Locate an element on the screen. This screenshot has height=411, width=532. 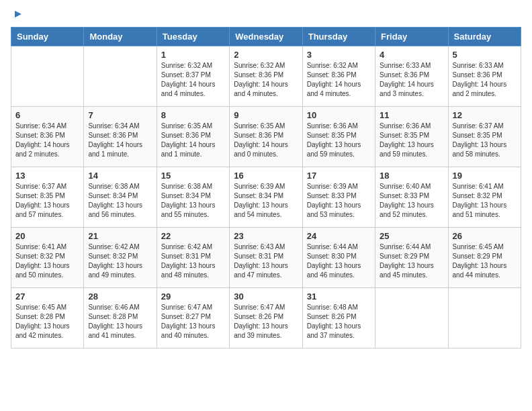
calendar-cell: 7Sunrise: 6:34 AM Sunset: 8:36 PM Daylig… is located at coordinates (120, 137).